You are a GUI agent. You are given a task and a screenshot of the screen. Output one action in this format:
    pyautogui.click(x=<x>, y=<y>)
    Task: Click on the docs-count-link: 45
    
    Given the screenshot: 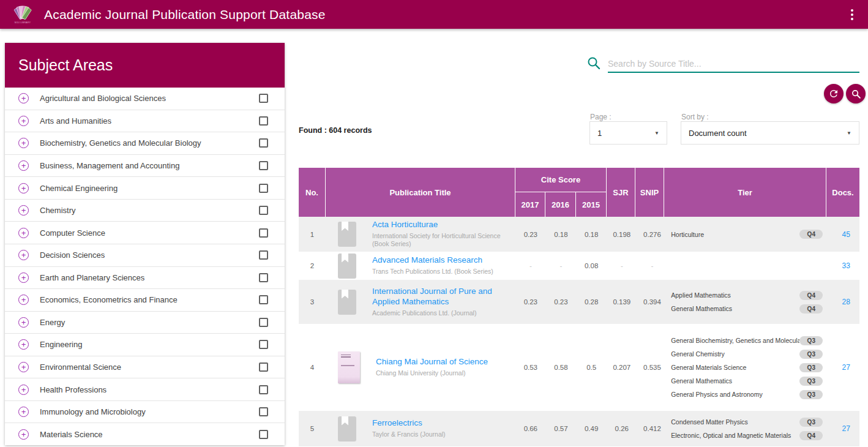 What is the action you would take?
    pyautogui.click(x=846, y=235)
    